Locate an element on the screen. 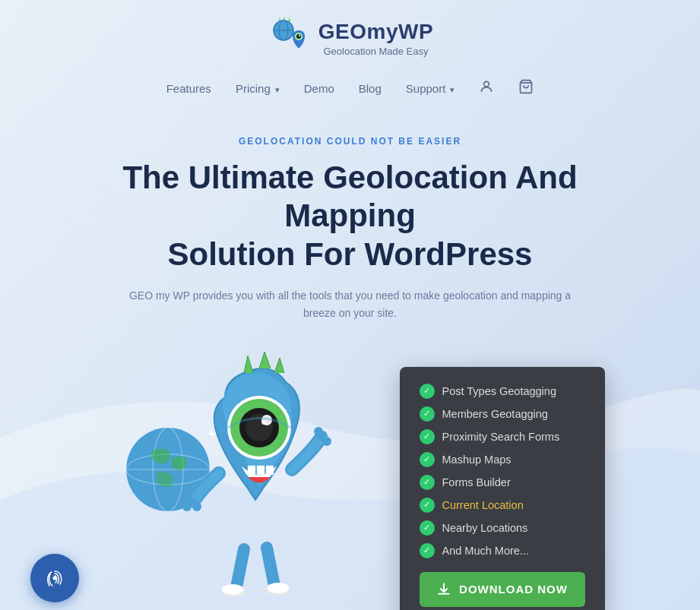 Image resolution: width=700 pixels, height=610 pixels. download-button: DOWNLOAD NOW is located at coordinates (502, 589).